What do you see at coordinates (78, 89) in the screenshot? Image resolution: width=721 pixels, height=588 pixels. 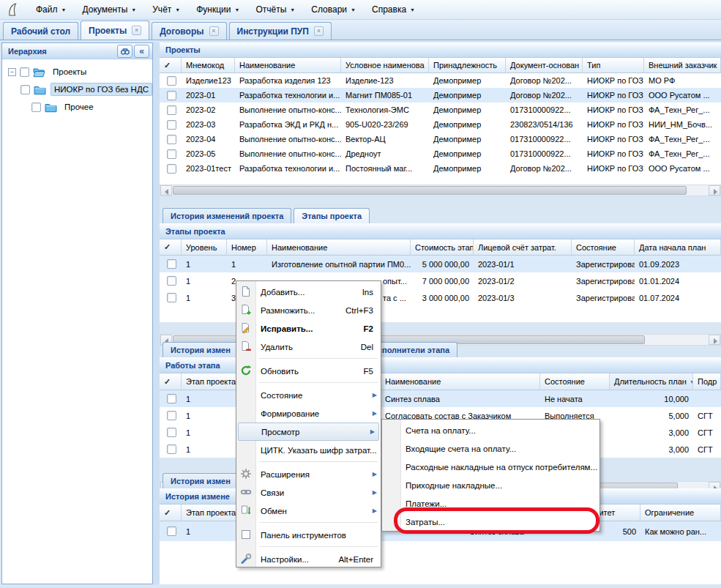 I see `tree-item: НИОКР по ГОЗ без НДС` at bounding box center [78, 89].